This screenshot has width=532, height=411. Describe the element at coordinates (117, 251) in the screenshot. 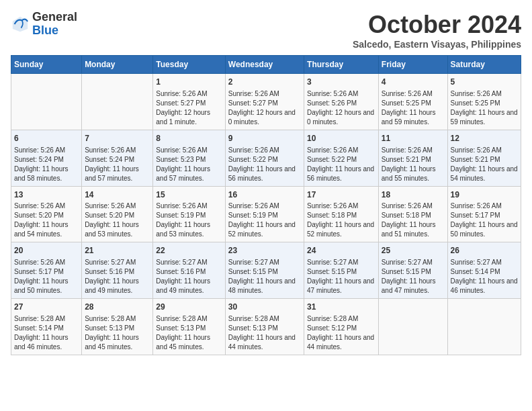

I see `day-number: 21` at that location.